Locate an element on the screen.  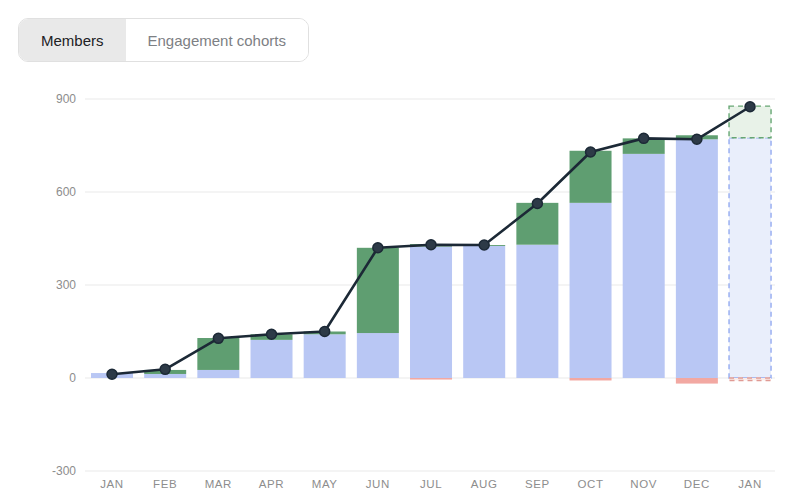
x-axis-month-label: JUL is located at coordinates (431, 484).